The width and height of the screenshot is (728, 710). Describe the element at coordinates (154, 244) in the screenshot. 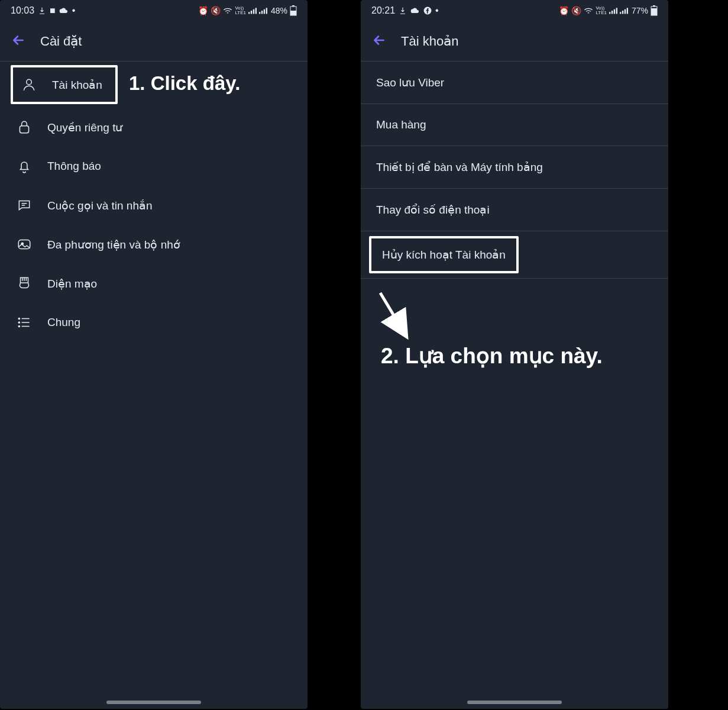

I see `settings-item-media: Đa phương tiện và bộ nhớ` at that location.